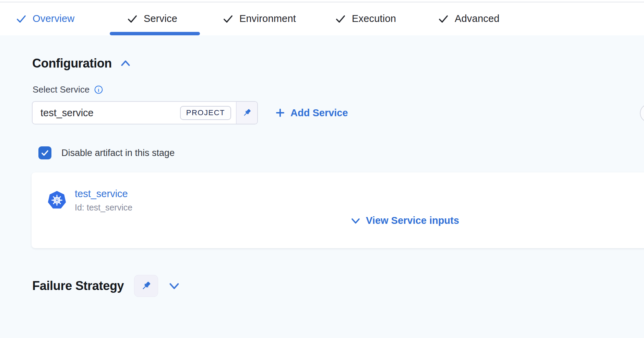 The height and width of the screenshot is (338, 644). What do you see at coordinates (413, 221) in the screenshot?
I see `view-service-inputs-label: View Service inputs` at bounding box center [413, 221].